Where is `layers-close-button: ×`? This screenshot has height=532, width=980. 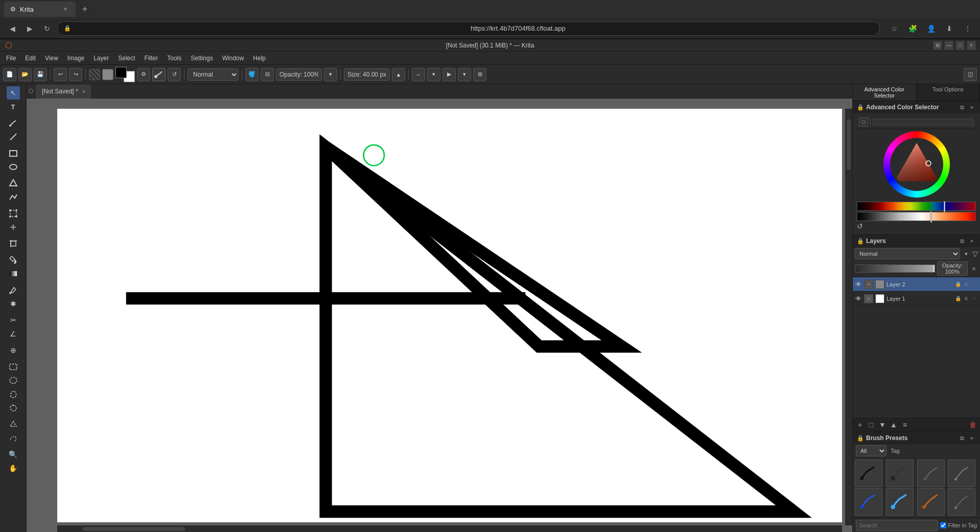 layers-close-button: × is located at coordinates (972, 241).